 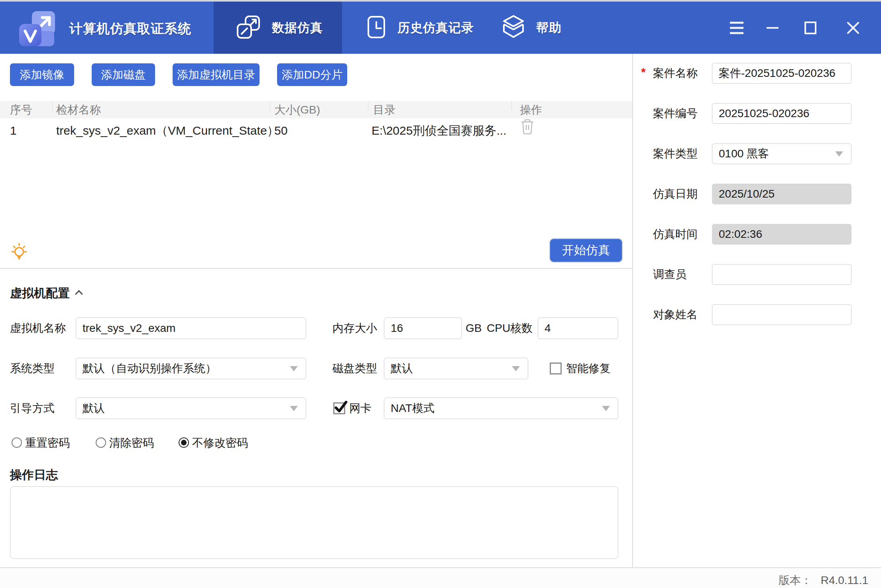 I want to click on simulation-time-field, so click(x=782, y=234).